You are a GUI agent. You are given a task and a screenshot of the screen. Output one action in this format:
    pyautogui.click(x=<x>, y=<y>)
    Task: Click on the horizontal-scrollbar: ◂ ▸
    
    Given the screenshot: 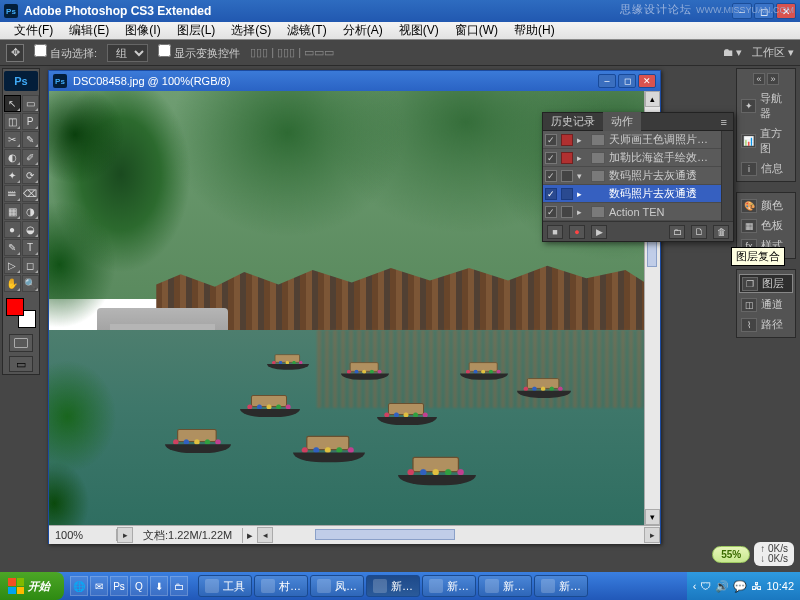 What is the action you would take?
    pyautogui.click(x=458, y=535)
    